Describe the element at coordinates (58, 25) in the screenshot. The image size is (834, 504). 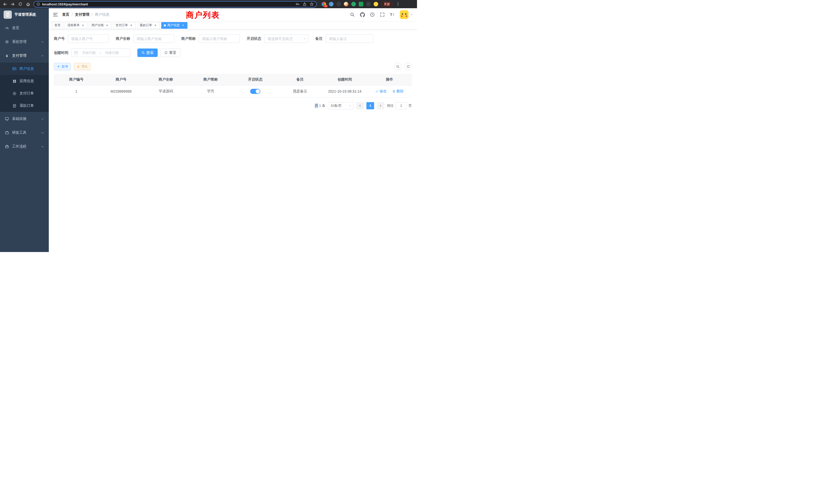
I see `tab-home: 首页` at that location.